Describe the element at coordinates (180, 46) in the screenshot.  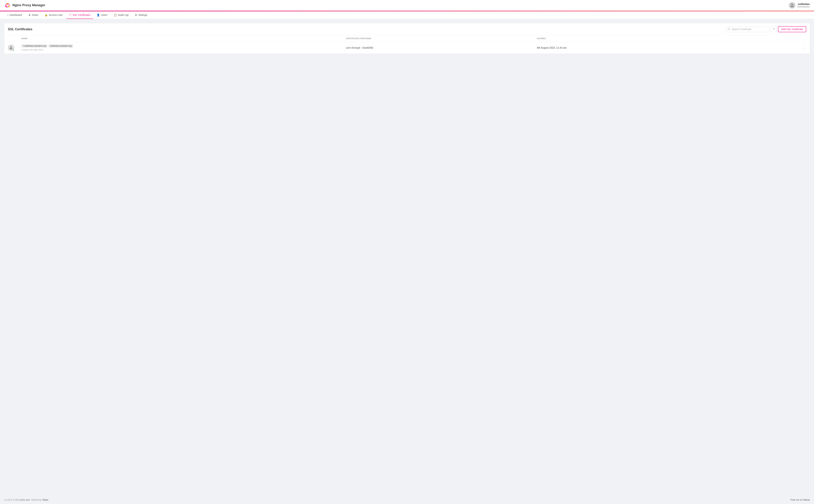
I see `cert-tags: *.notthebee.duckdns.orgnotthebee.duckdns…` at that location.